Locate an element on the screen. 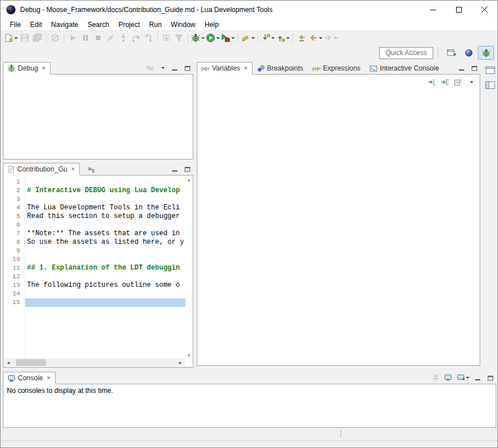 This screenshot has width=498, height=448. step-into-button is located at coordinates (123, 38).